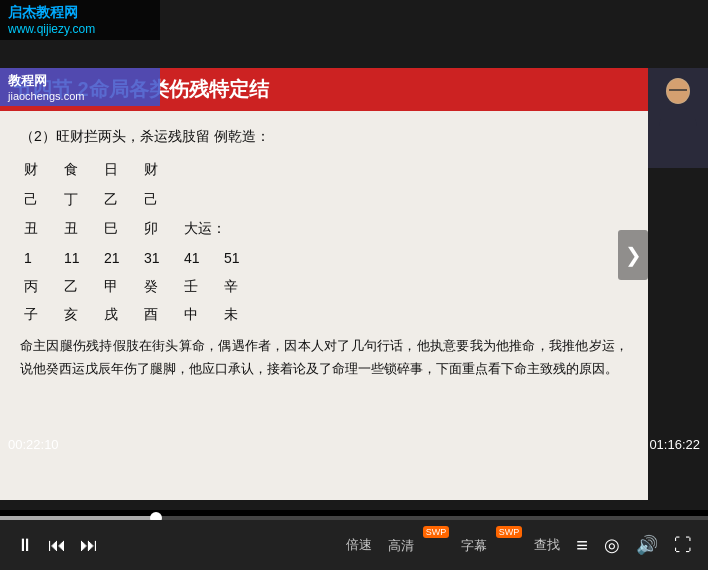  I want to click on control-bar: ⏸ ⏮ ⏭ 倍速 高清 SWP 字幕 SWP 查找 ≡ ◎ 🔊 ⛶, so click(354, 545).